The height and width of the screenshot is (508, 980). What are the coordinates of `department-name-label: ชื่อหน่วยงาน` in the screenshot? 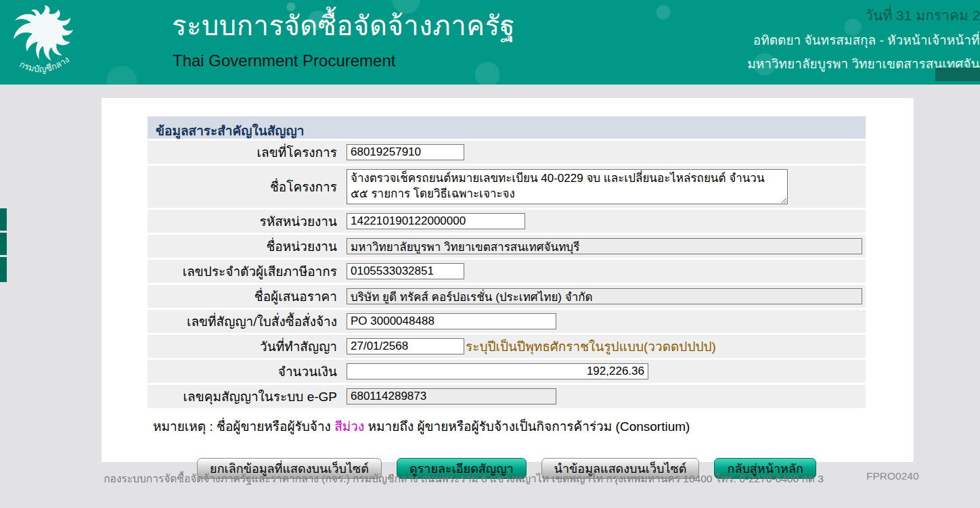 It's located at (247, 246).